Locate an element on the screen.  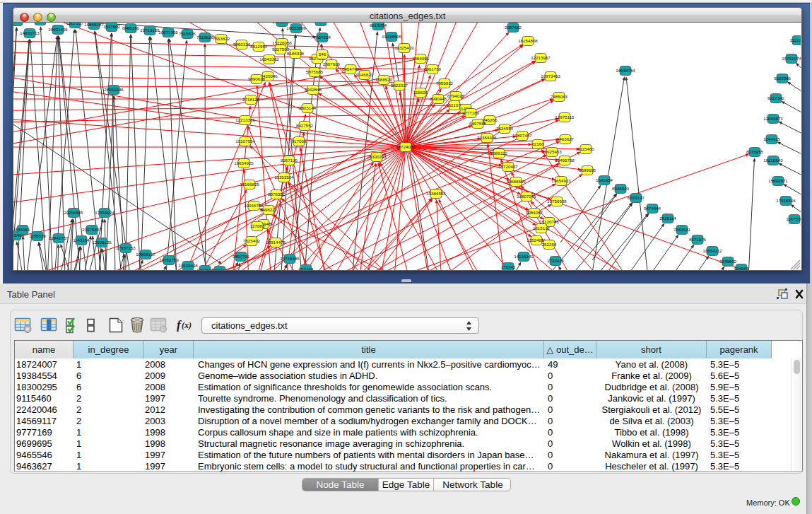
svg-text: 15751074 is located at coordinates (792, 58).